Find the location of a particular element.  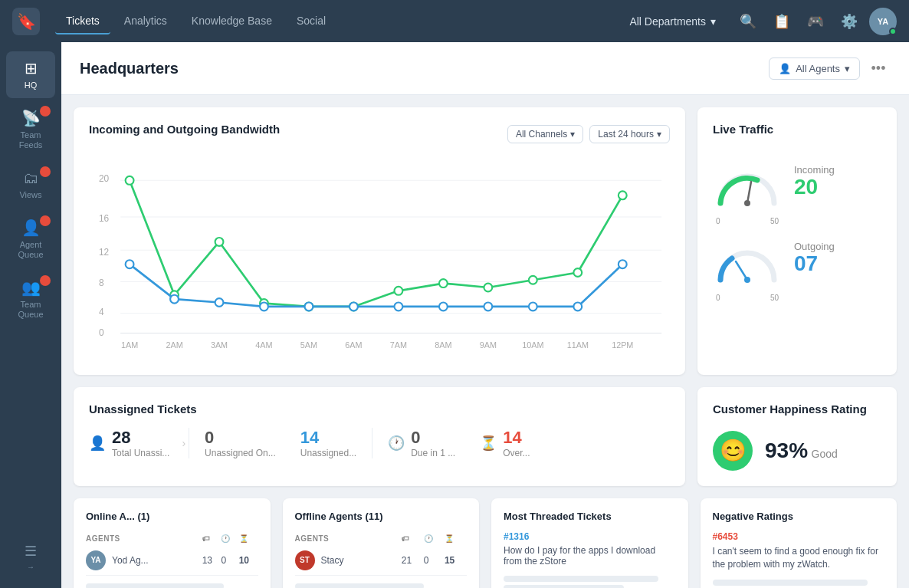

nav-right: All Departments ▾ 🔍 📋 🎮 ⚙️ YA is located at coordinates (763, 21).